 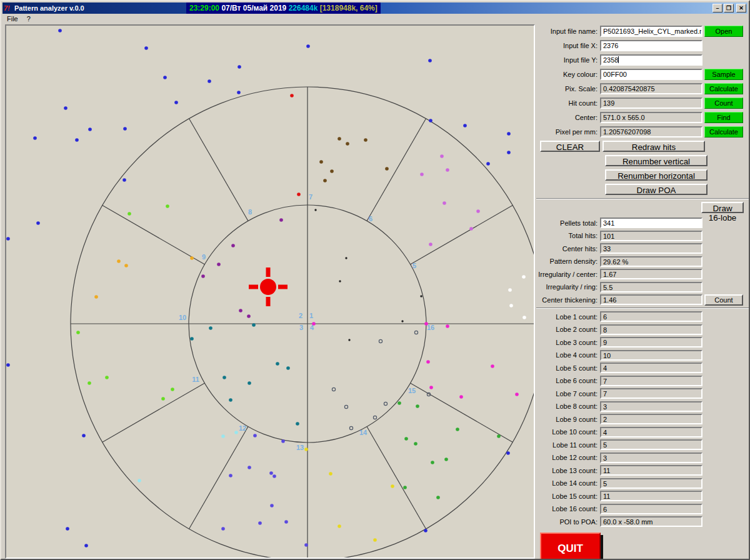 I want to click on field-value-pix-scale: 0.420875420875, so click(x=651, y=89).